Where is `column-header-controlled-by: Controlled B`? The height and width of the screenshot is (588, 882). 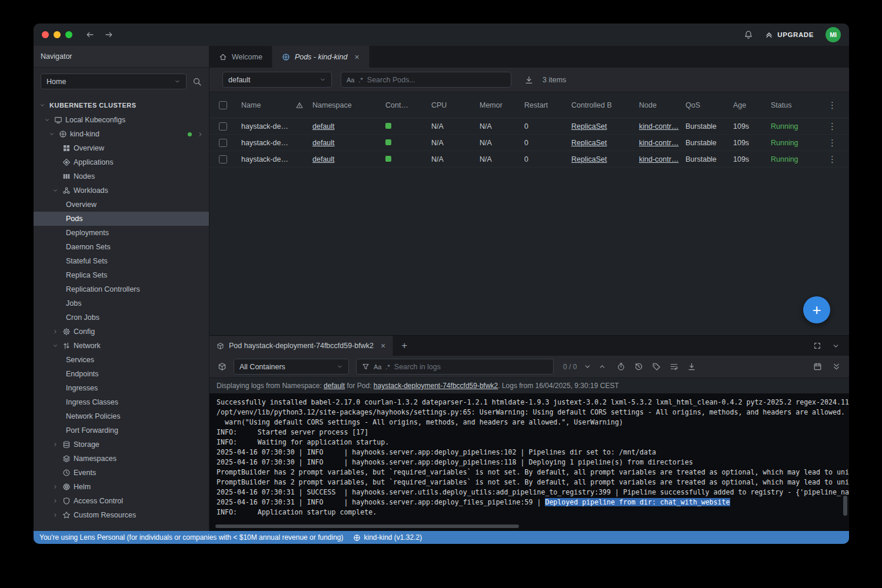 column-header-controlled-by: Controlled B is located at coordinates (603, 105).